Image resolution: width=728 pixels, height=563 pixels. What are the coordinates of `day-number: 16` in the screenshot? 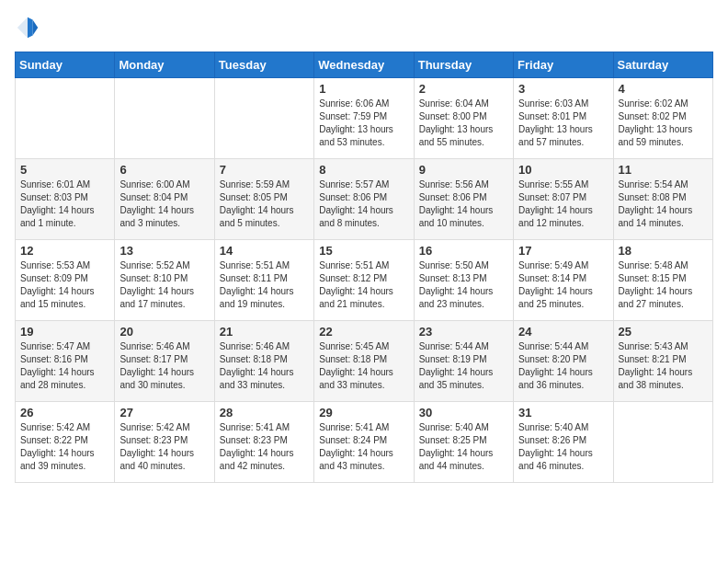 It's located at (463, 250).